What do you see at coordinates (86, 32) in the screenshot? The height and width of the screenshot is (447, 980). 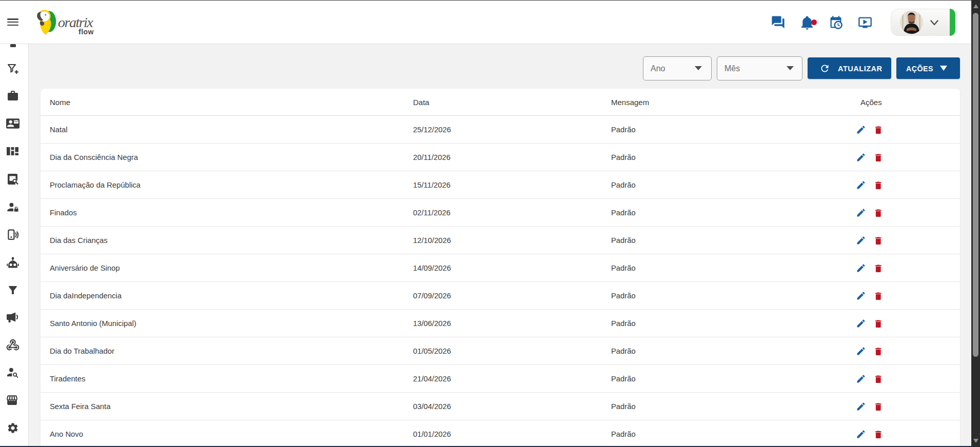 I see `svg-text: flow` at bounding box center [86, 32].